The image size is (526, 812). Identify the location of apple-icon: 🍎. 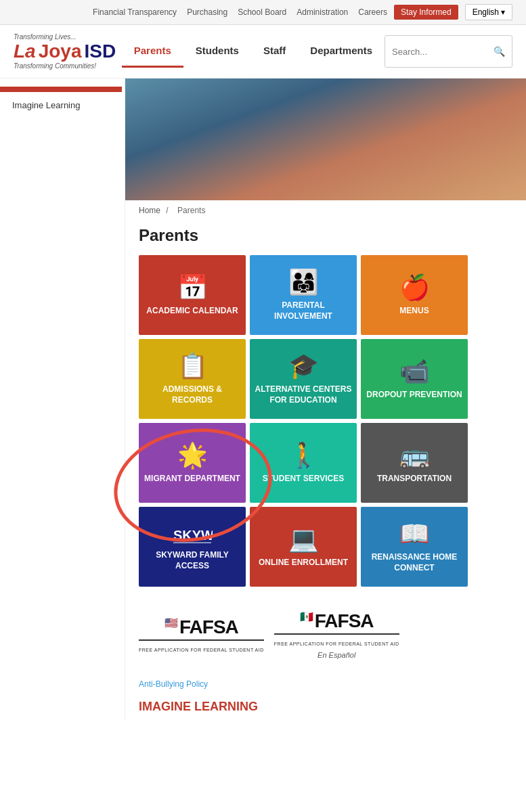
(414, 288).